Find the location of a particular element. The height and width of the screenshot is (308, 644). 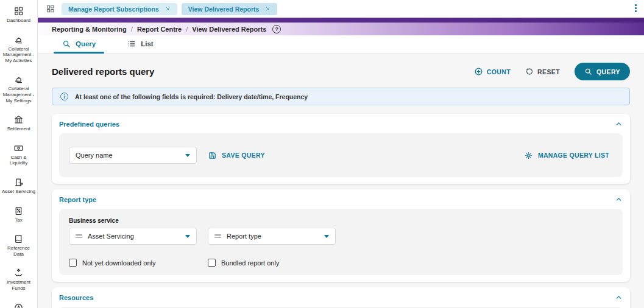

business-service-value: Asset Servicing is located at coordinates (134, 236).